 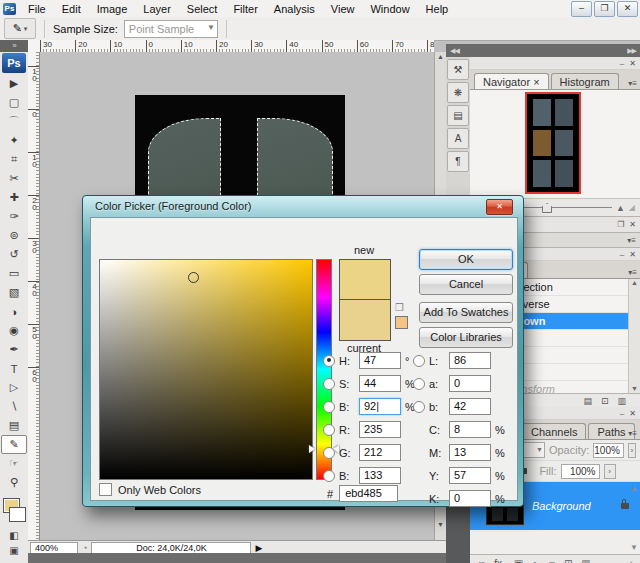 What do you see at coordinates (380, 384) in the screenshot?
I see `value-input: 44` at bounding box center [380, 384].